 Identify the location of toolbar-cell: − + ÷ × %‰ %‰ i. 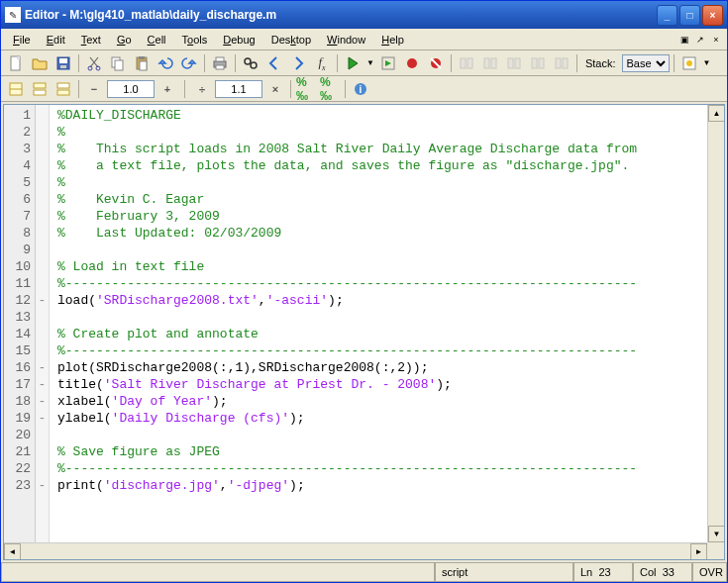
(364, 89).